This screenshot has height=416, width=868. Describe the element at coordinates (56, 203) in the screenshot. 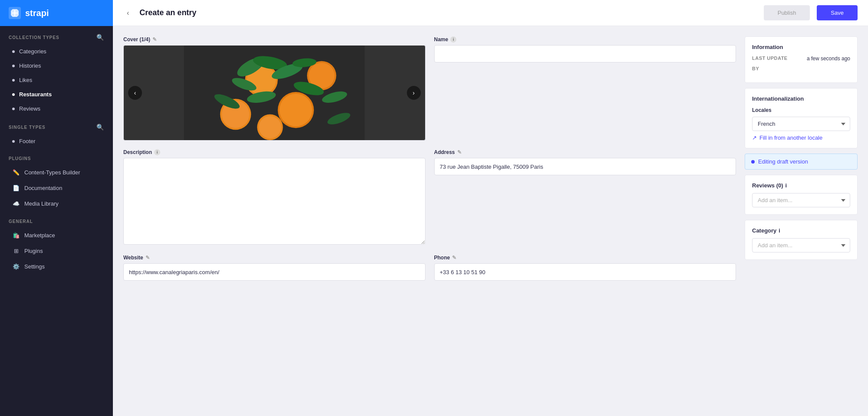

I see `sidebar-item-media-library: ☁️ Media Library` at that location.